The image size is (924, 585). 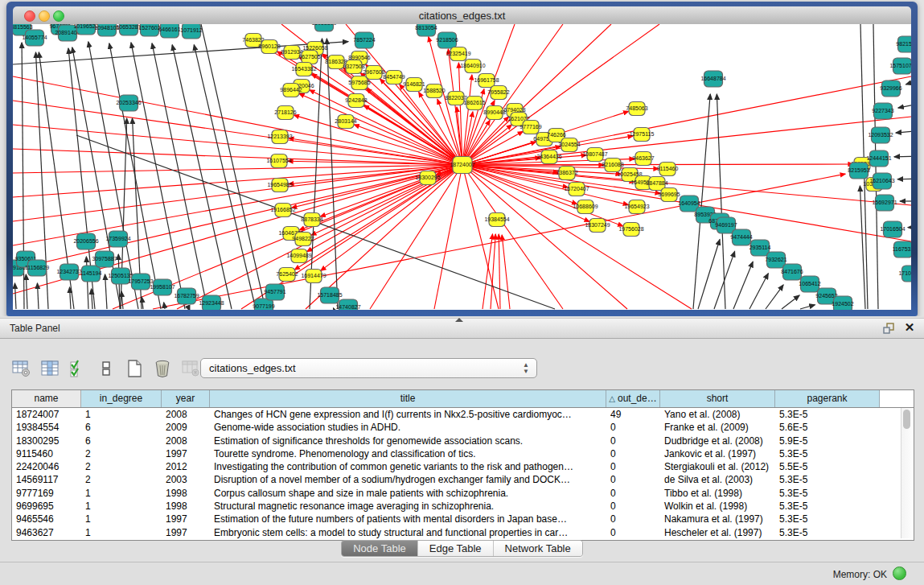 What do you see at coordinates (186, 454) in the screenshot?
I see `table-cell: 1997` at bounding box center [186, 454].